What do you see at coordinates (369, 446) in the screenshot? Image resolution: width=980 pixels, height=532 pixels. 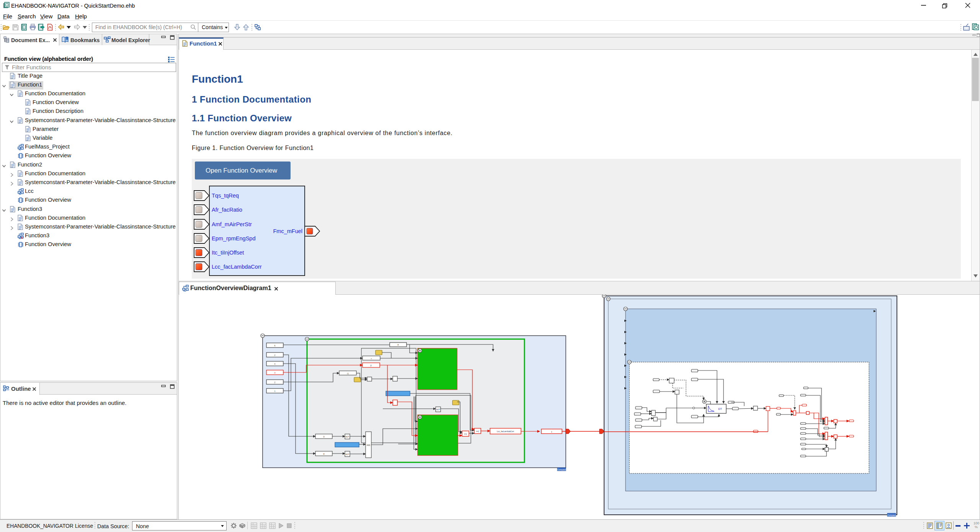 I see `svg-text: AND` at bounding box center [369, 446].